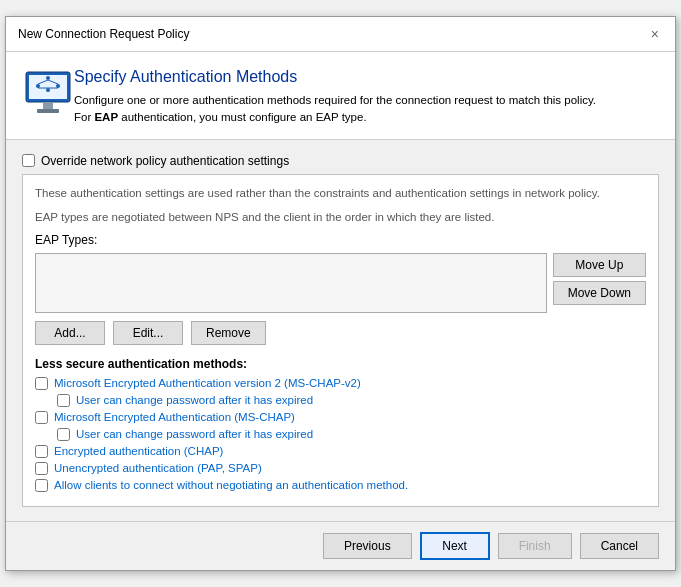  I want to click on pap-checkbox, so click(42, 468).